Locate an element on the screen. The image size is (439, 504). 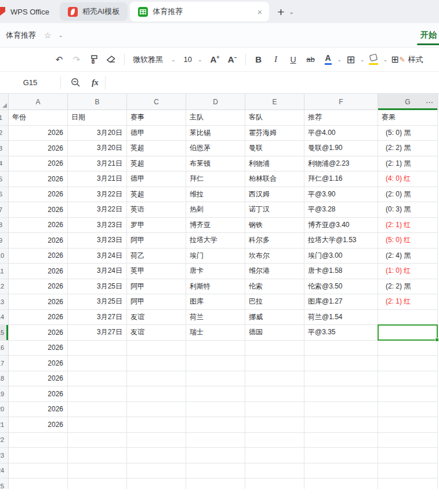
row-header-18: 18 is located at coordinates (5, 379).